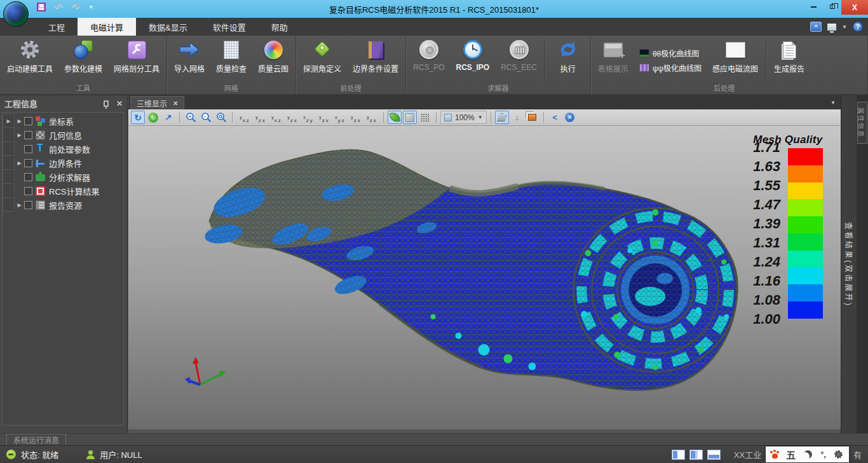 The image size is (868, 463). I want to click on ribbon-button-boundary-settings: 边界条件设置, so click(376, 60).